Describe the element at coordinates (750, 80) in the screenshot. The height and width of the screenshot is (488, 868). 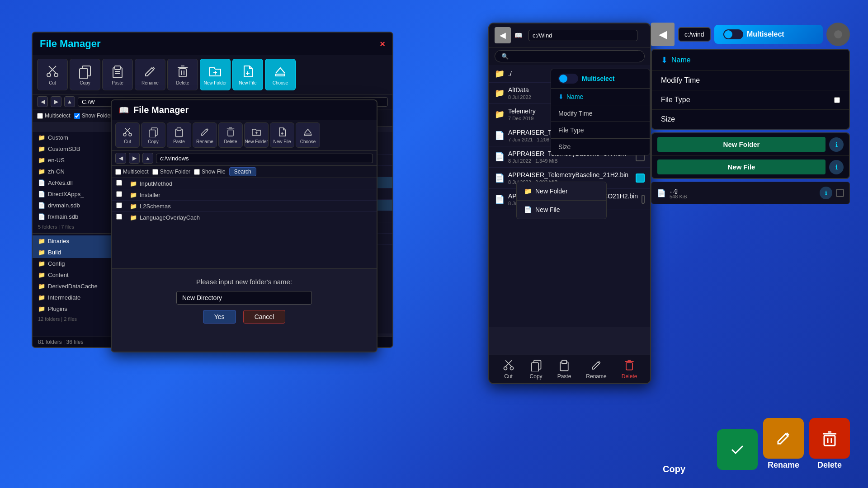
I see `win4-sort-modifytime: Modify Time` at that location.